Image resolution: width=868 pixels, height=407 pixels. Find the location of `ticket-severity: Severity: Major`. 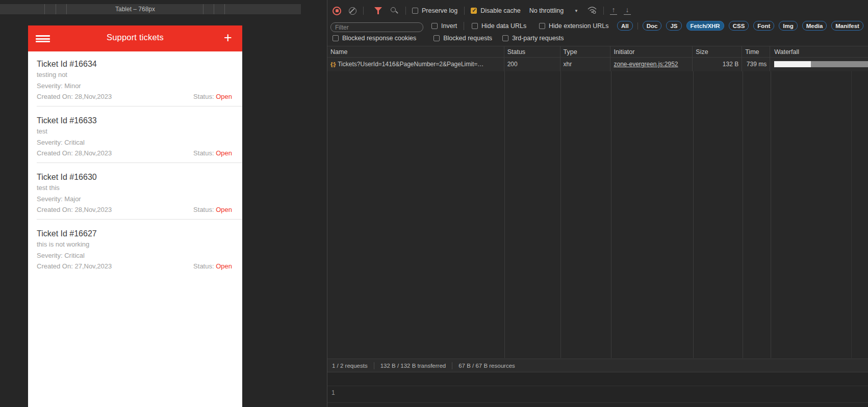

ticket-severity: Severity: Major is located at coordinates (59, 199).